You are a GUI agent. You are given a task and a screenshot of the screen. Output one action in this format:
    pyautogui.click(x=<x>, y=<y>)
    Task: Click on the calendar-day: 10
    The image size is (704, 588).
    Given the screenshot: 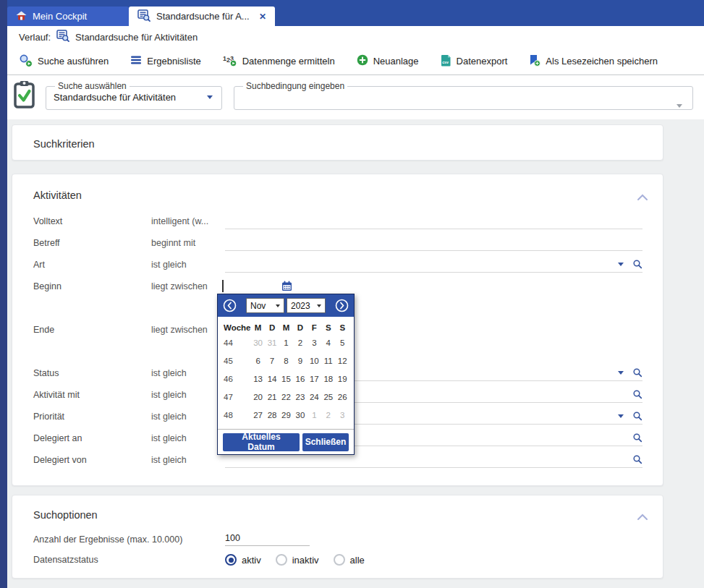 What is the action you would take?
    pyautogui.click(x=314, y=361)
    